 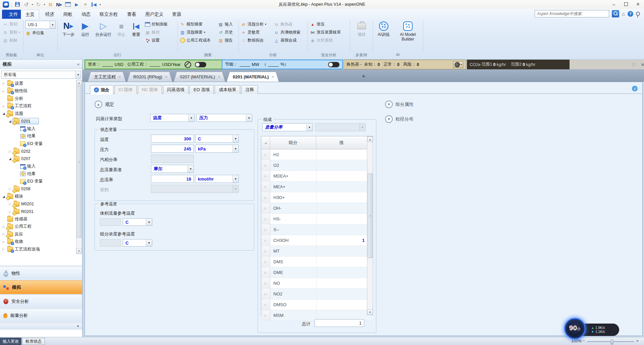 What do you see at coordinates (317, 273) in the screenshot?
I see `composition-row-DME: ▷DME` at bounding box center [317, 273].